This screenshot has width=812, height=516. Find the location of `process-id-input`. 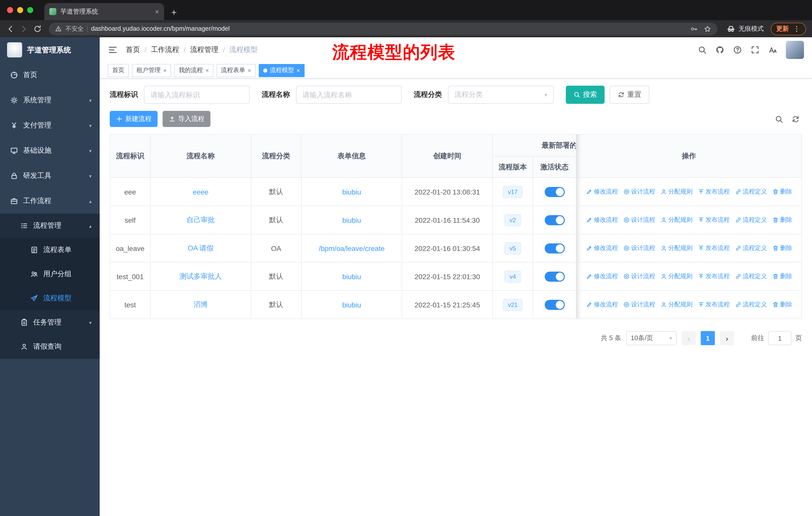

process-id-input is located at coordinates (197, 95).